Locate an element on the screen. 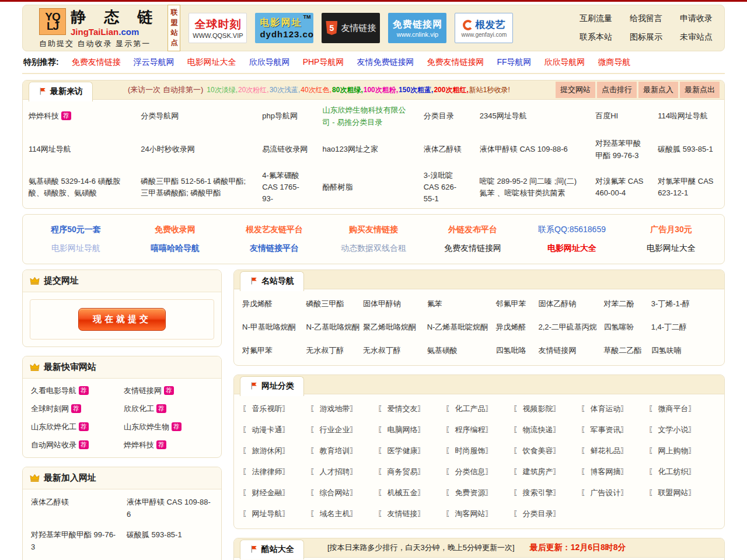 The height and width of the screenshot is (560, 747). category-link: 〖 爱情交友〗 is located at coordinates (411, 409).